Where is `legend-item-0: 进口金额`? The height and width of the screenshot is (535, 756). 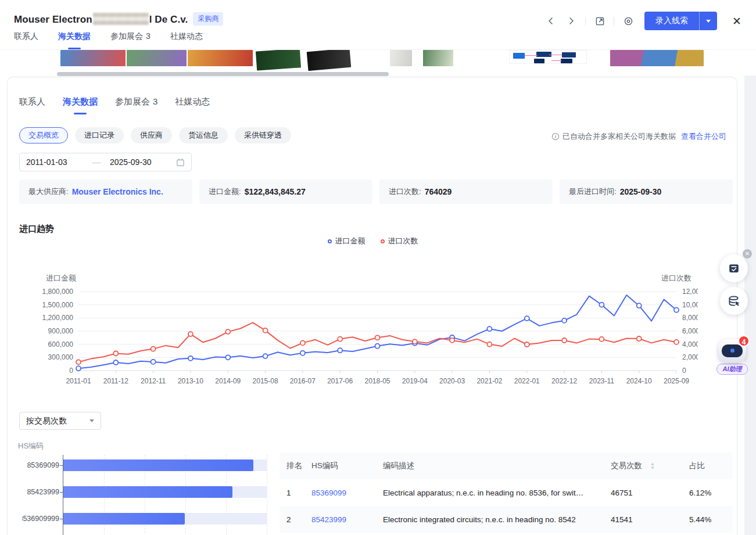 legend-item-0: 进口金额 is located at coordinates (346, 241).